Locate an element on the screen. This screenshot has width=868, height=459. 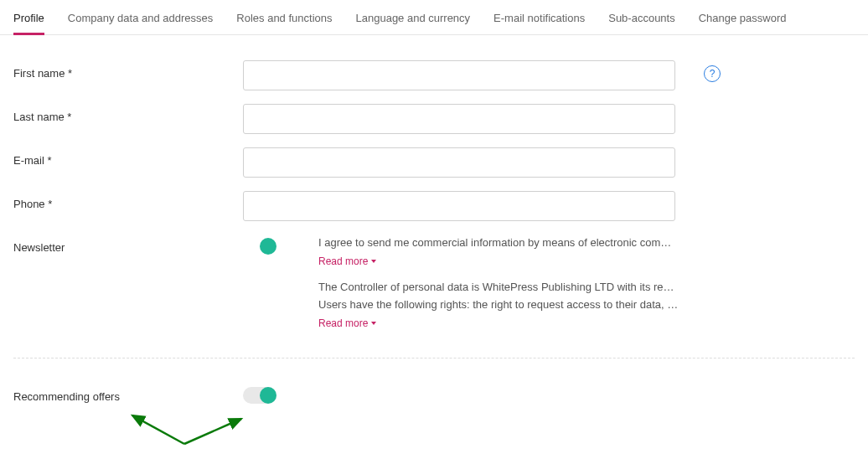
settings-tabs: Profile Company data and addresses Roles… is located at coordinates (434, 18).